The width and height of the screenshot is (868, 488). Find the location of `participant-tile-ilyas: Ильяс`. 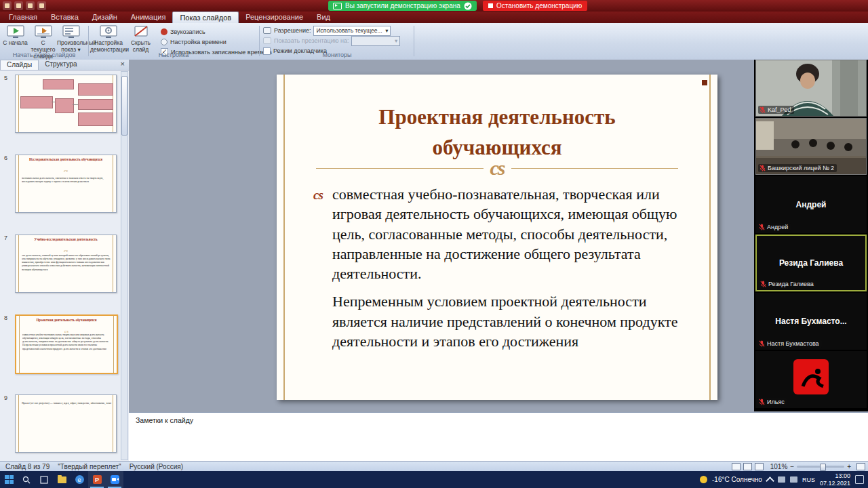

participant-tile-ilyas: Ильяс is located at coordinates (811, 380).